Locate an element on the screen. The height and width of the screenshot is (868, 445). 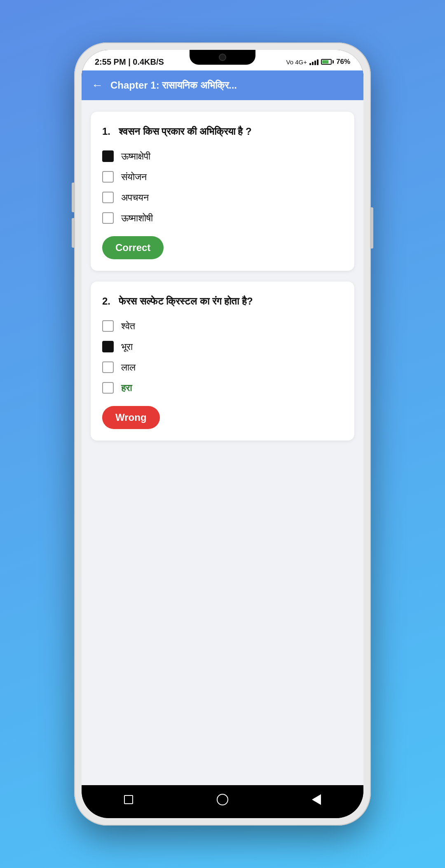
result-button-2: Wrong is located at coordinates (131, 418).